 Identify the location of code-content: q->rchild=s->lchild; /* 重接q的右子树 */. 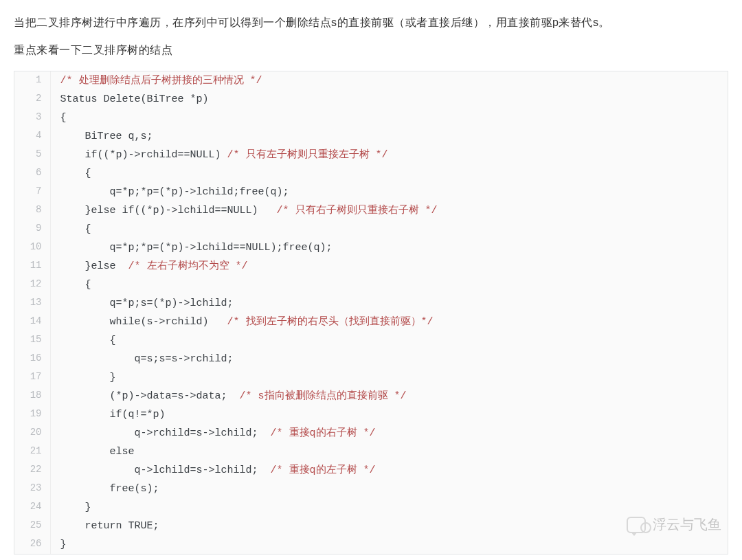
(389, 433).